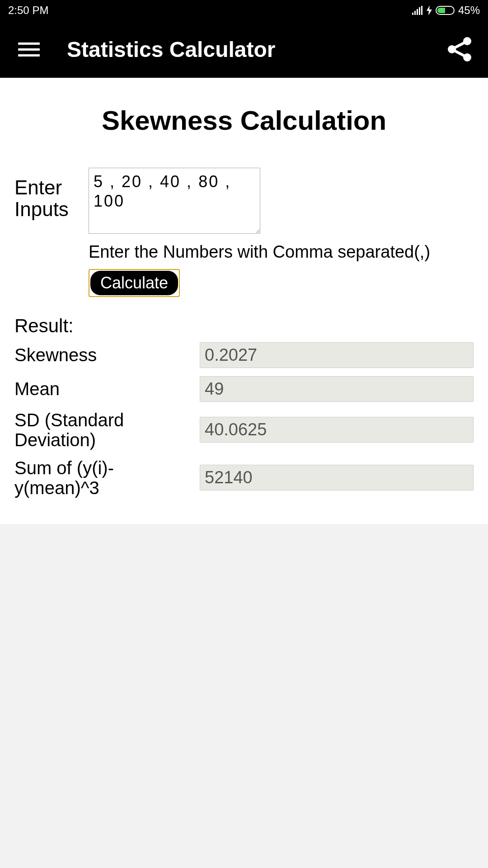  What do you see at coordinates (244, 478) in the screenshot?
I see `result-row-sumcube: Sum of (y(i)-y(mean)^3 52140` at bounding box center [244, 478].